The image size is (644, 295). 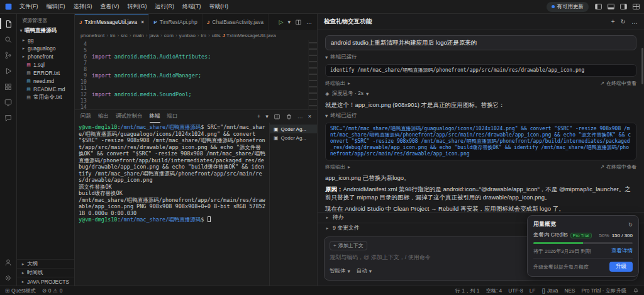 I want to click on menu-help: 帮助(H), so click(x=219, y=6).